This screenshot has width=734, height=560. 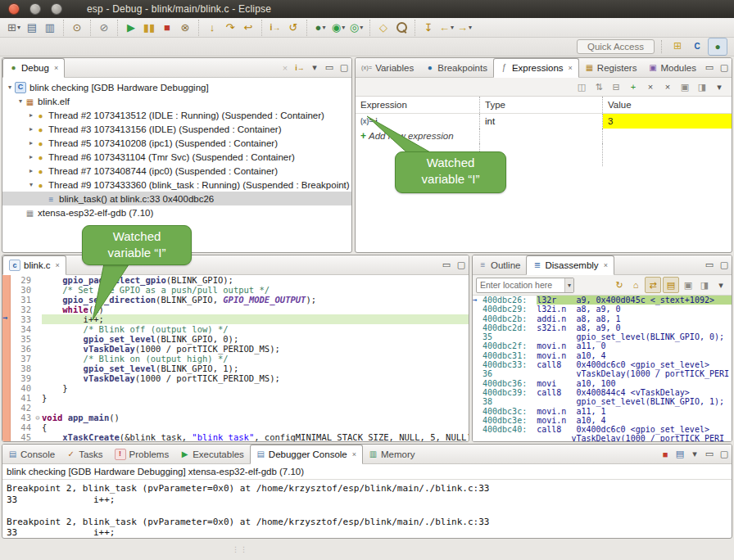 I want to click on show-source-icon: ▤, so click(x=671, y=285).